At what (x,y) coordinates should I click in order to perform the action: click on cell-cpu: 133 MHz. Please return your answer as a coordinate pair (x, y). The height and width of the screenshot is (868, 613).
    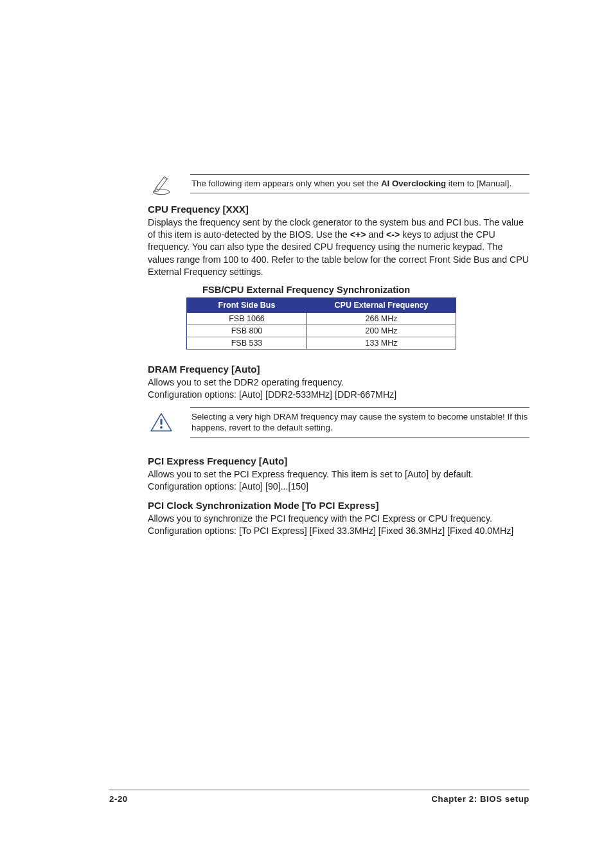
    Looking at the image, I should click on (382, 343).